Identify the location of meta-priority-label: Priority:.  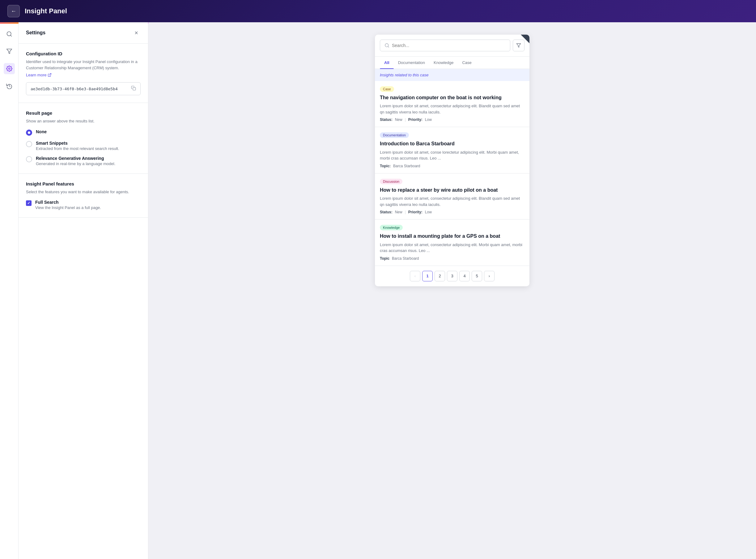
(415, 120).